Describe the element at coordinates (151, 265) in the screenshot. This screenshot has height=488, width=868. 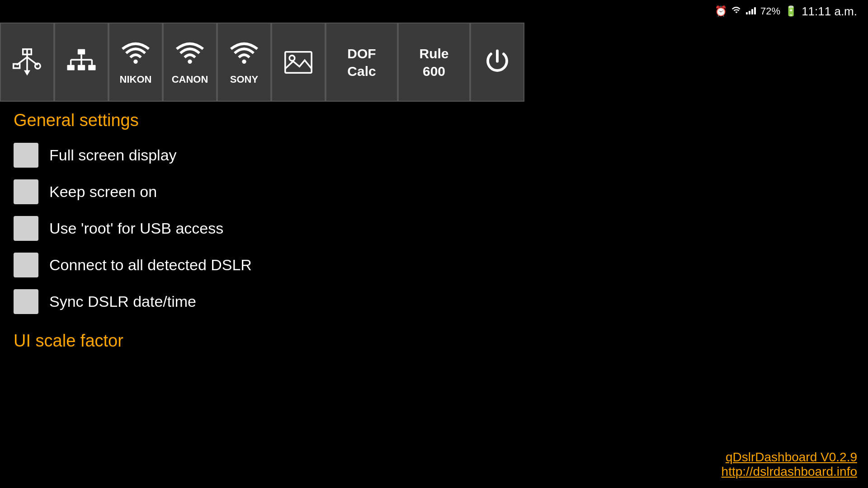
I see `connectall-label: Connect to all detected DSLR` at that location.